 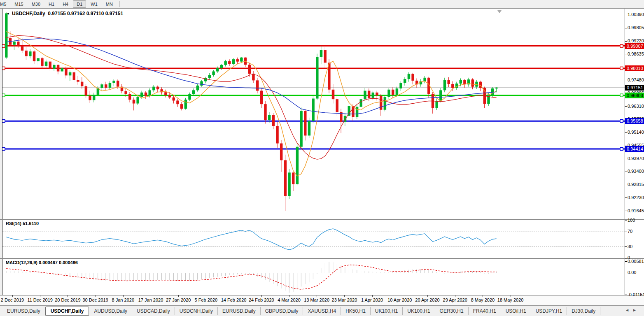 What do you see at coordinates (79, 4) in the screenshot?
I see `timeframe-button-D1: D1` at bounding box center [79, 4].